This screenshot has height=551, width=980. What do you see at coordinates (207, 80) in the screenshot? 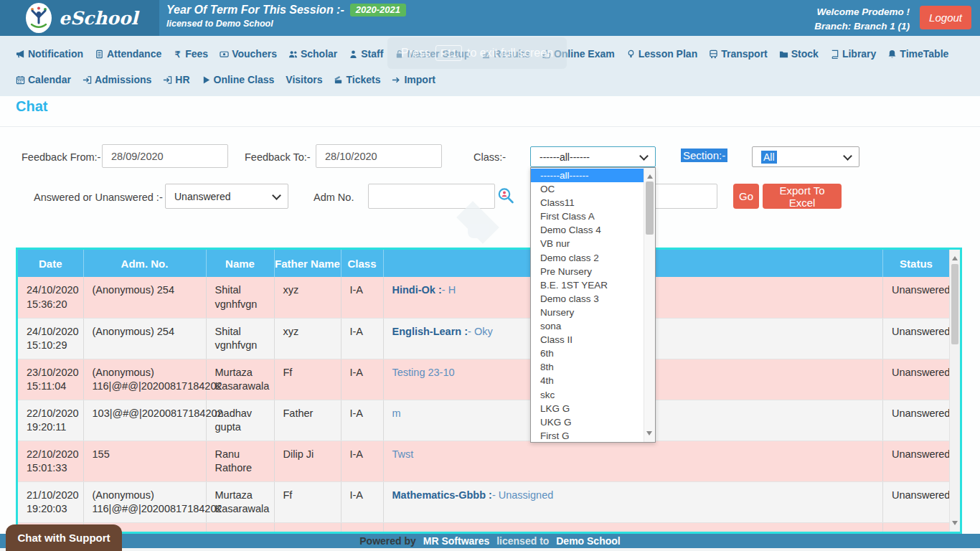
I see `play-icon` at bounding box center [207, 80].